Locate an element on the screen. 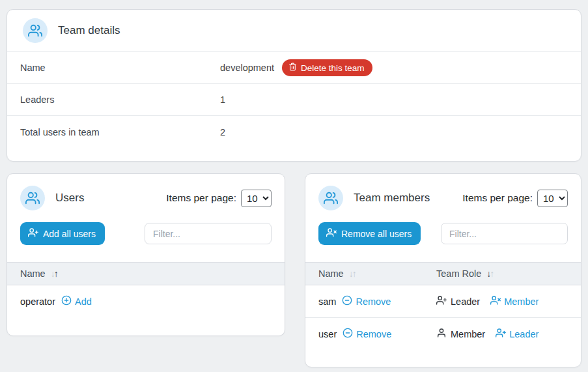  users-controls: Add all users is located at coordinates (146, 235).